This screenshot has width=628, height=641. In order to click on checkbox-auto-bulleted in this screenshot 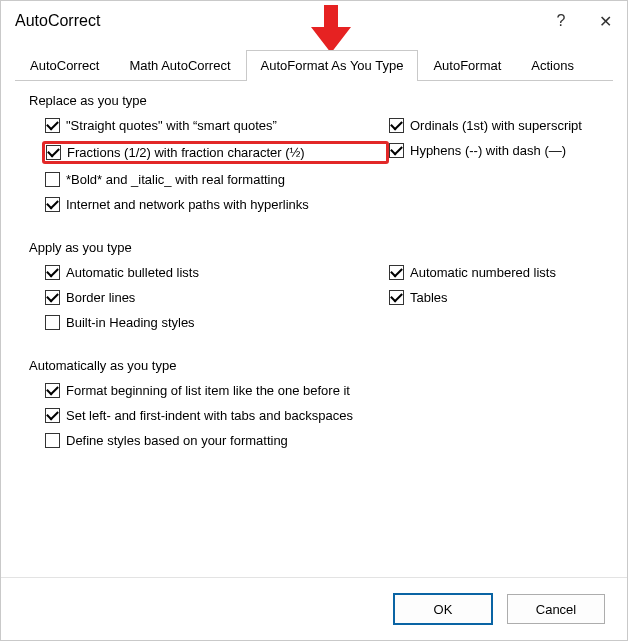, I will do `click(52, 272)`.